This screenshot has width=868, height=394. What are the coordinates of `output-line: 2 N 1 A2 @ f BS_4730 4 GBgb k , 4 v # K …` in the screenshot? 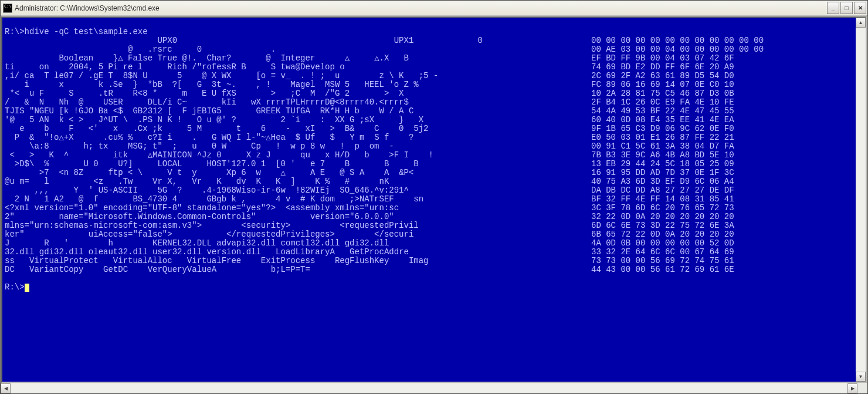 It's located at (429, 200).